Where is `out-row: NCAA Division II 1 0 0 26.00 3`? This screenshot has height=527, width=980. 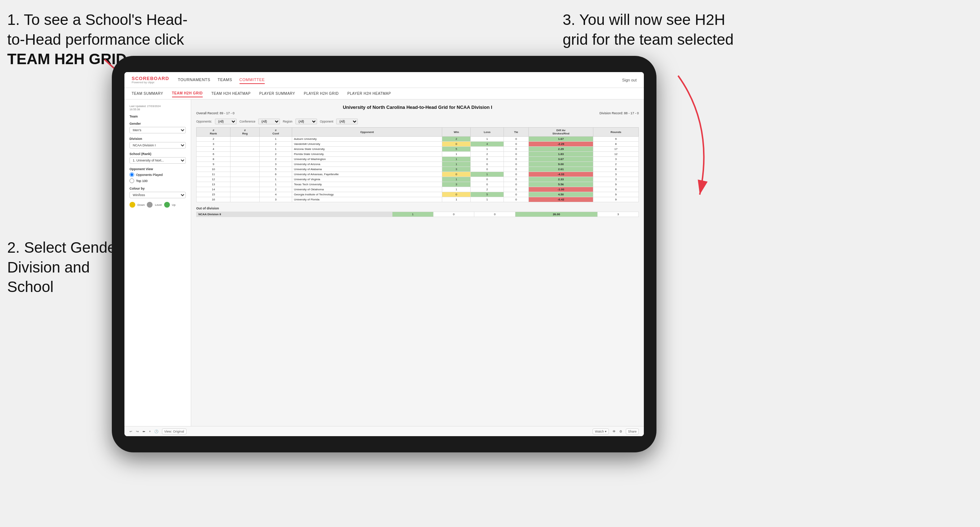
out-row: NCAA Division II 1 0 0 26.00 3 is located at coordinates (418, 214).